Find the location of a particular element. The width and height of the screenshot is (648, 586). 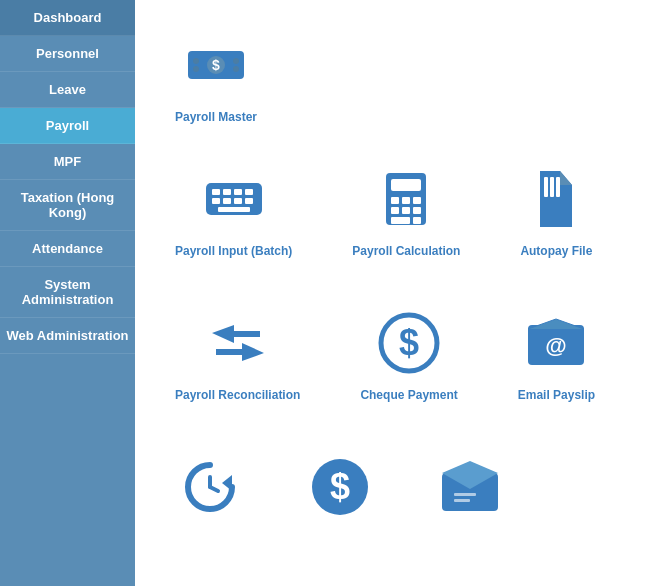

cheque-payment-label: Cheque Payment is located at coordinates (408, 395).